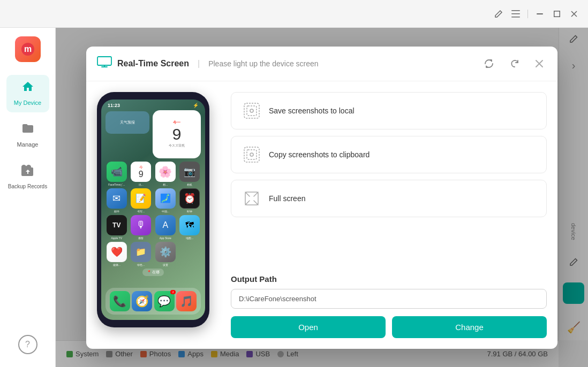 Image resolution: width=588 pixels, height=367 pixels. I want to click on phone-dock-phone: 📞, so click(120, 301).